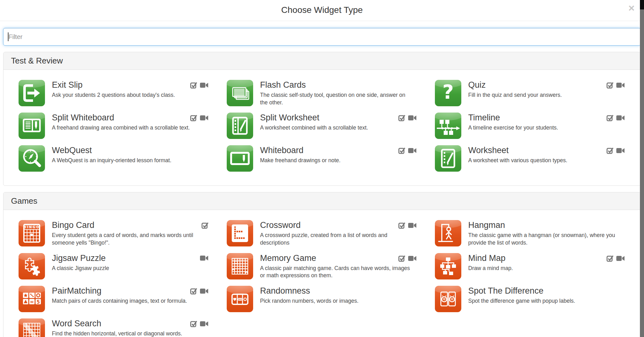 The width and height of the screenshot is (644, 337). I want to click on widget-item: Hangman The classic game with a hangman …, so click(530, 233).